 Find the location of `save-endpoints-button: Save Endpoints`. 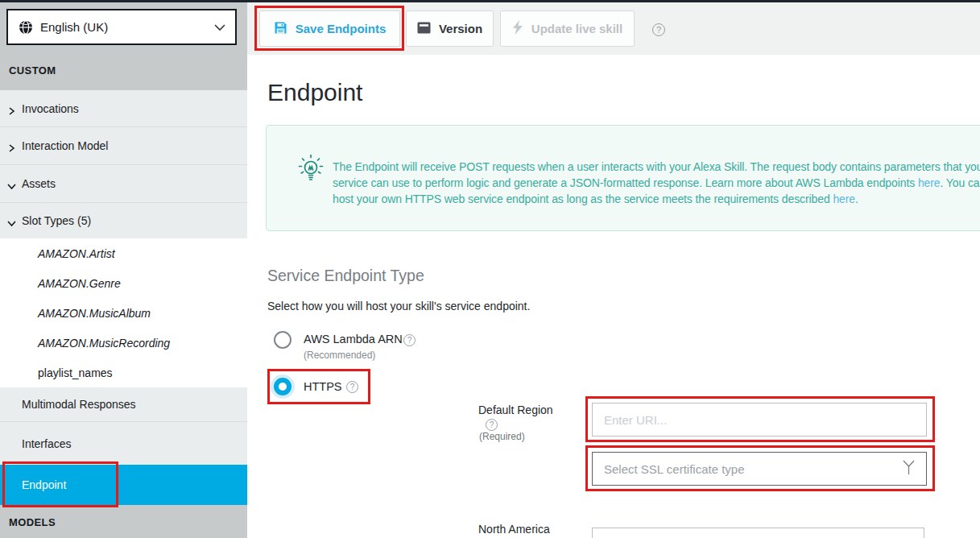

save-endpoints-button: Save Endpoints is located at coordinates (330, 29).